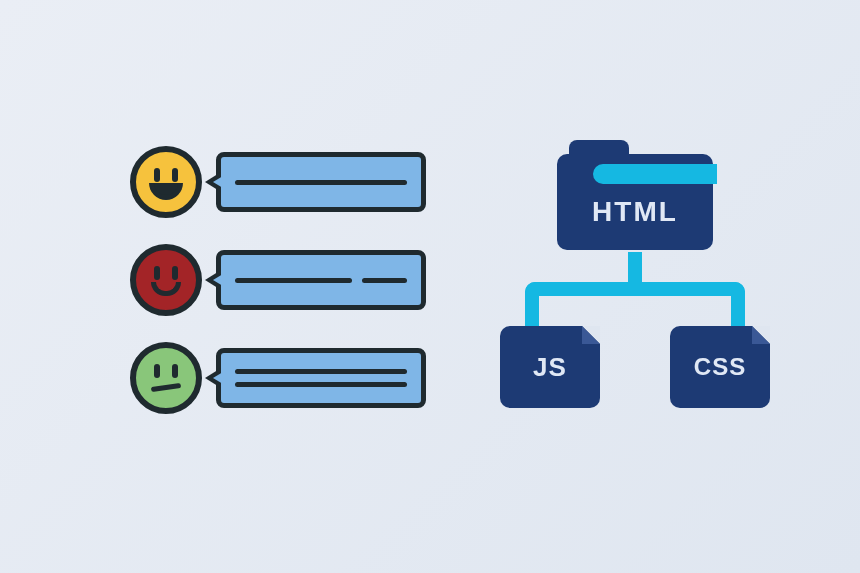 Image resolution: width=860 pixels, height=573 pixels. What do you see at coordinates (300, 182) in the screenshot?
I see `feedback-row-happy` at bounding box center [300, 182].